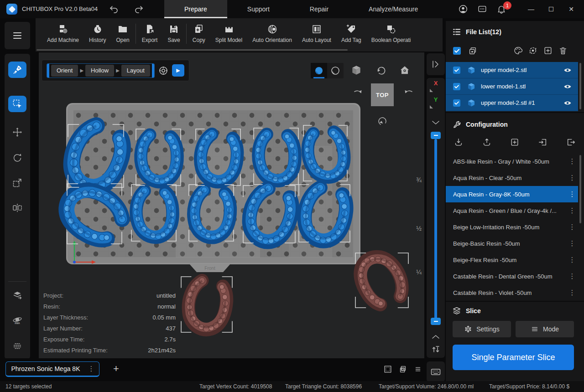  I want to click on single-parameter-slice-button: Single Parameter Slice, so click(513, 357).